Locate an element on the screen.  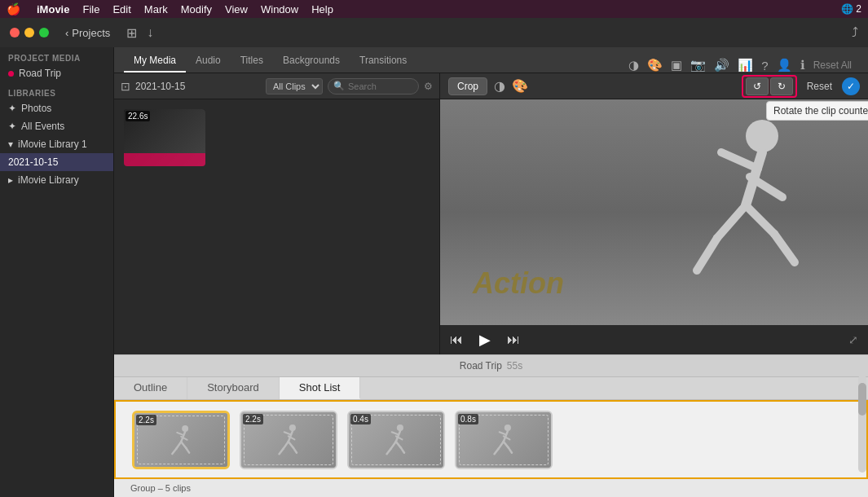
done-button: ✓ is located at coordinates (851, 86).